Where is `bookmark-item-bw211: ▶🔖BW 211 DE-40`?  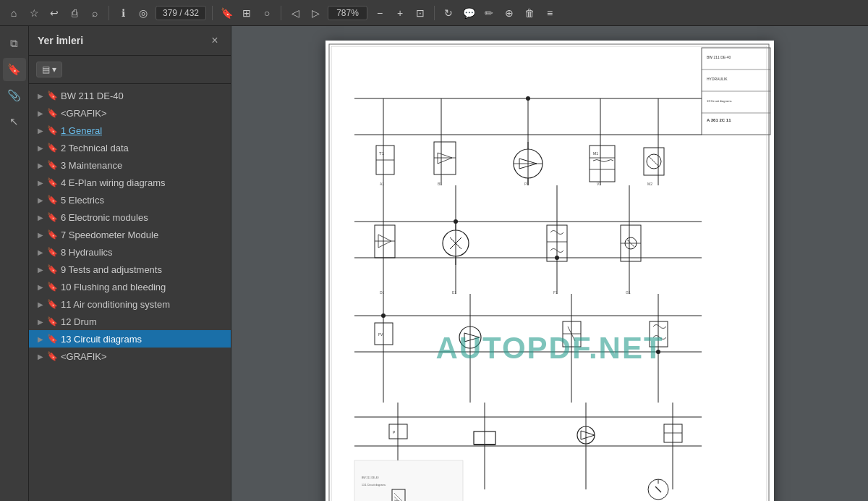
bookmark-item-bw211: ▶🔖BW 211 DE-40 is located at coordinates (130, 96).